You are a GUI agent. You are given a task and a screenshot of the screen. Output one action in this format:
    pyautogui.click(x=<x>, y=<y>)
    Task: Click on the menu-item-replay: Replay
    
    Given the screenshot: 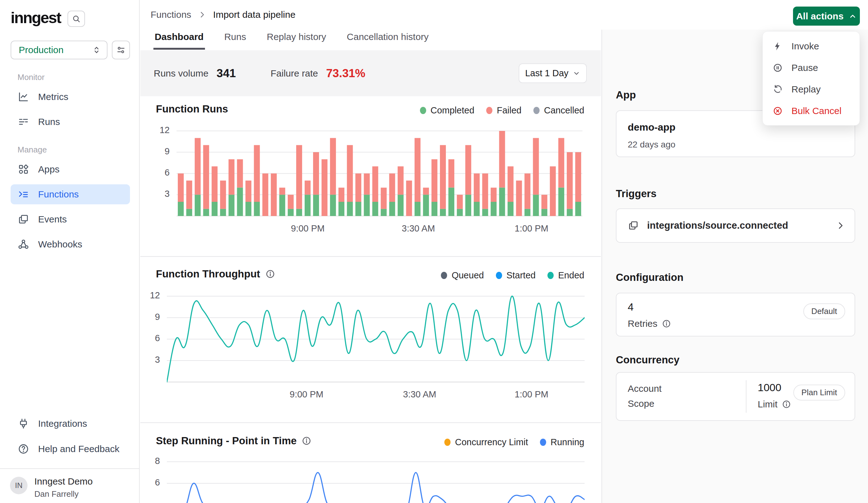 What is the action you would take?
    pyautogui.click(x=811, y=89)
    